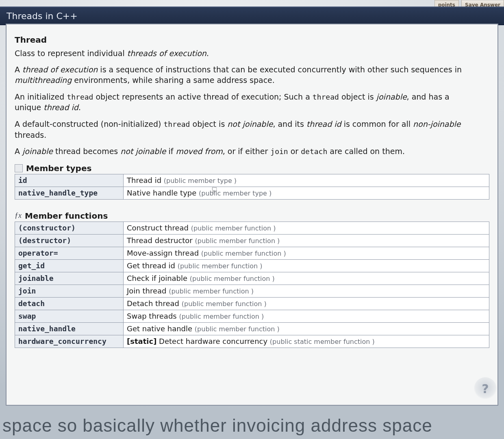 This screenshot has height=439, width=504. Describe the element at coordinates (306, 278) in the screenshot. I see `func-desc: Check if joinable (public member functio…` at that location.